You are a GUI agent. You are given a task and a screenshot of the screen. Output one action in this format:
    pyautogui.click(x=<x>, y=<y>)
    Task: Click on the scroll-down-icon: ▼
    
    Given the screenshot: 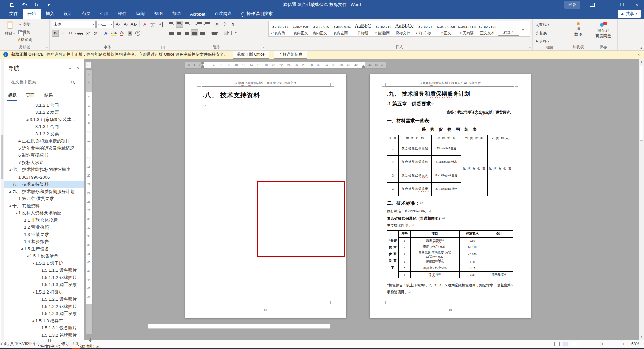 What is the action you would take?
    pyautogui.click(x=641, y=337)
    